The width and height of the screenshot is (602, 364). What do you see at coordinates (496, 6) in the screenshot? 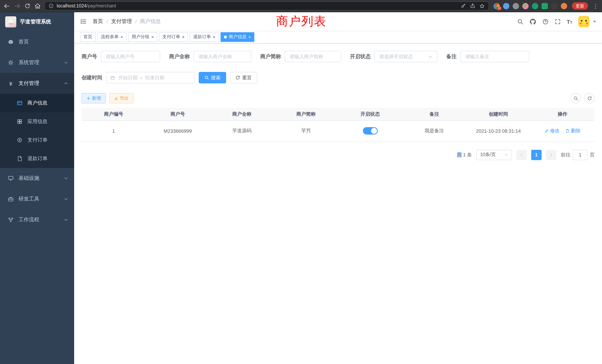
I see `extension-pinwheel-icon: 10` at bounding box center [496, 6].